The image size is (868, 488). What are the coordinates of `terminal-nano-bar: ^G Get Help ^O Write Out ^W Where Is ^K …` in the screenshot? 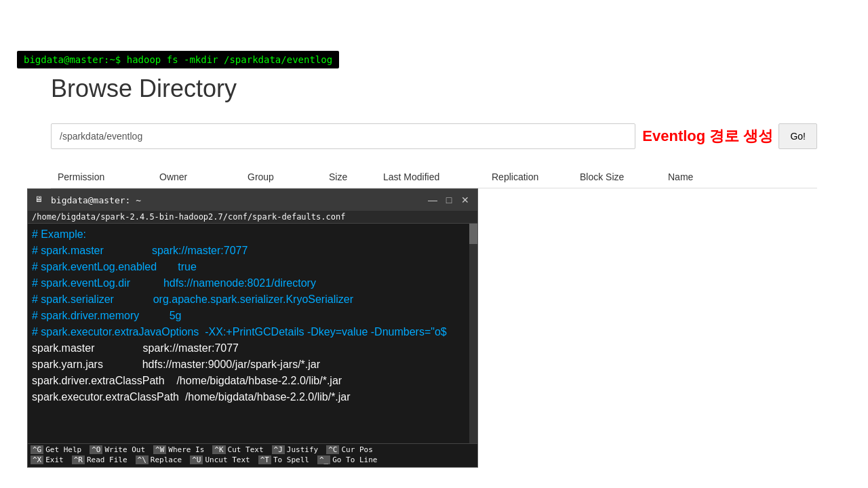 It's located at (252, 455).